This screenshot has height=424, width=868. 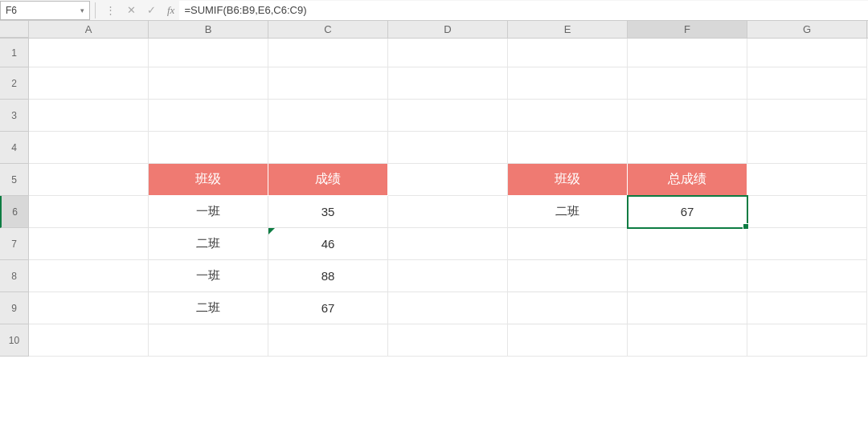 I want to click on cell-A1, so click(x=88, y=53).